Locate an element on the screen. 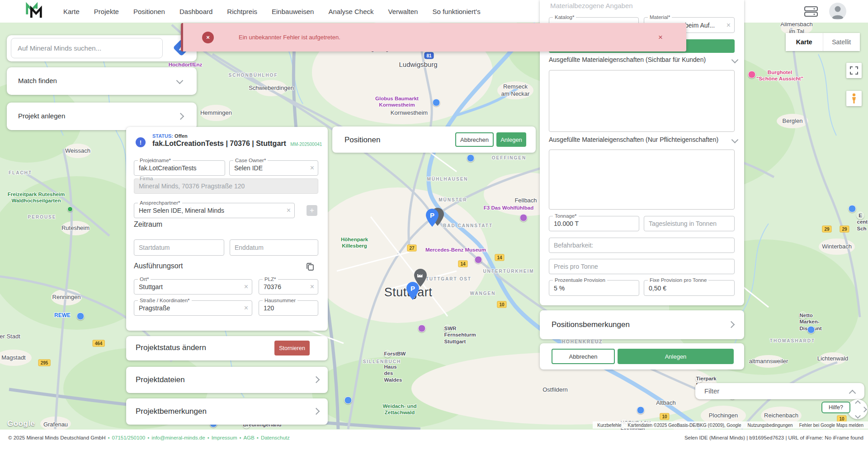 The width and height of the screenshot is (868, 449). projektstatus-panel: Projektstatus ändern Stornieren is located at coordinates (227, 348).